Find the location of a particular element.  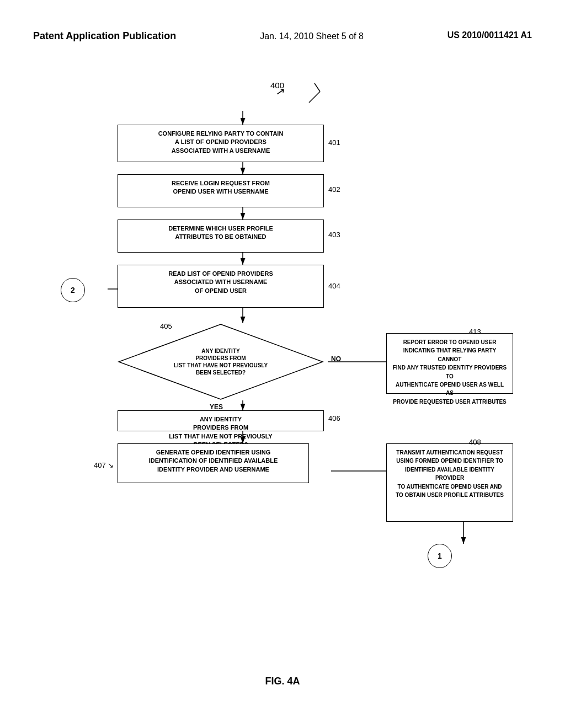

circle-1: 1 is located at coordinates (440, 556).